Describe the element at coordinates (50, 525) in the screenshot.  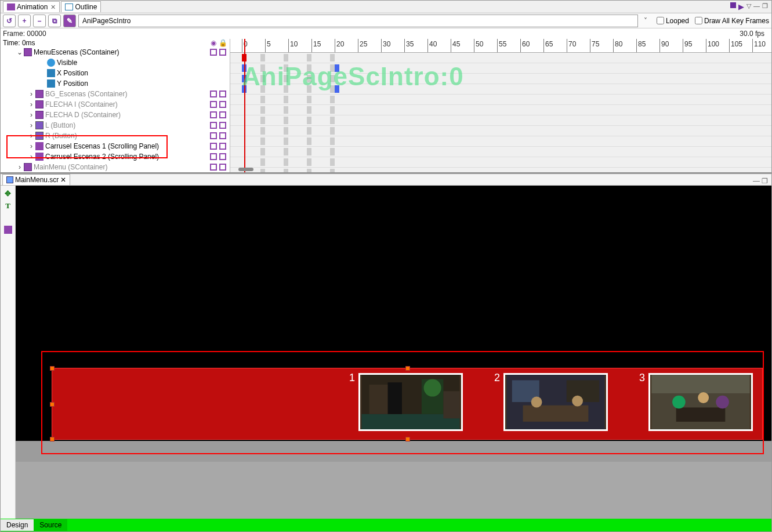
I see `tab-source: Source` at that location.